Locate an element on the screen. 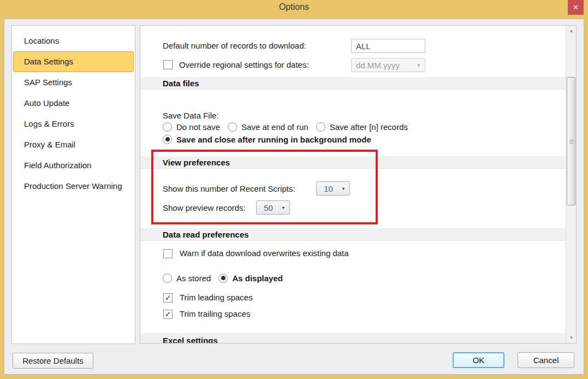 This screenshot has width=588, height=379. recent-scripts-dropdown: 10 ▼ is located at coordinates (333, 188).